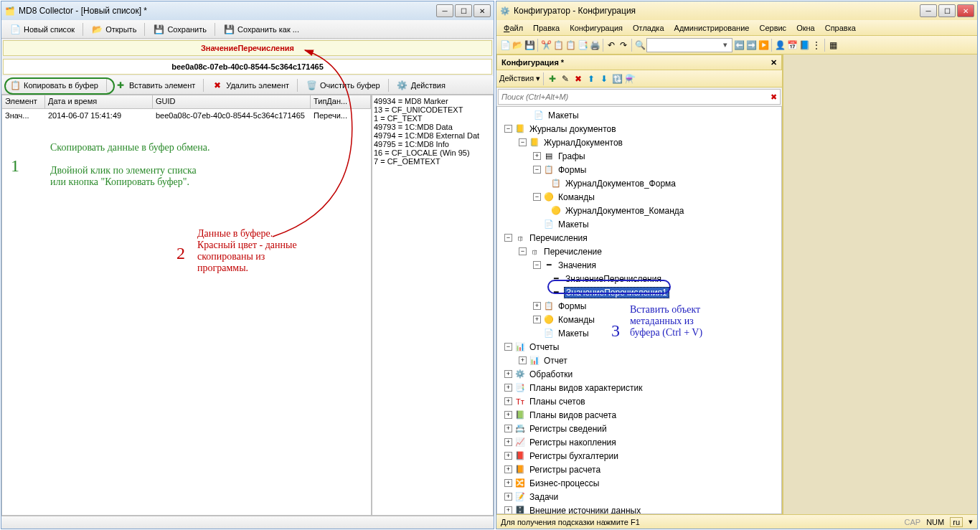 This screenshot has width=980, height=530. I want to click on col-element: Элемент, so click(24, 102).